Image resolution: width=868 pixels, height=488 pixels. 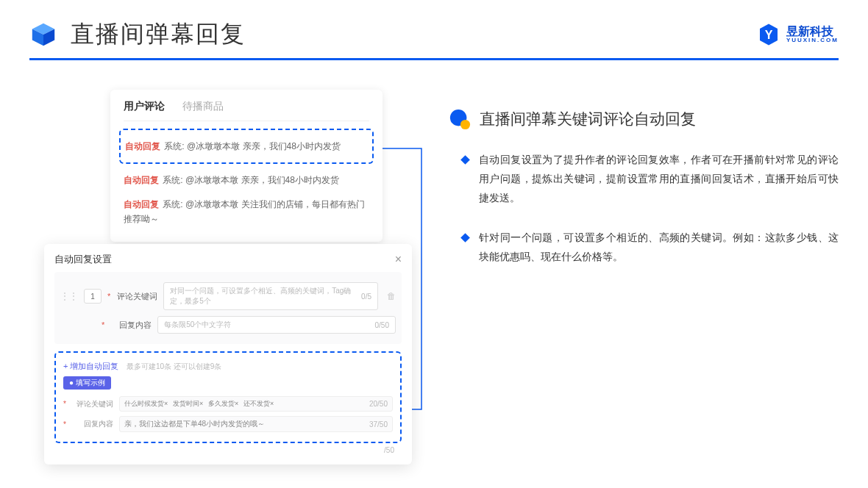 What do you see at coordinates (228, 325) in the screenshot?
I see `content-field-row: * 回复内容 每条限50个中文字符 0/50` at bounding box center [228, 325].